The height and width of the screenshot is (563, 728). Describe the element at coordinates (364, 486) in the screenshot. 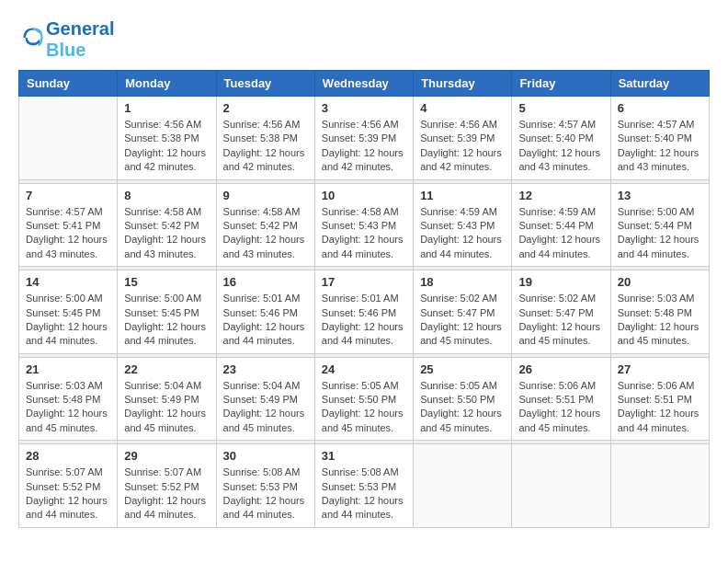

I see `calendar-day-cell: 31Sunrise: 5:08 AMSunset: 5:53 PMDayligh…` at that location.